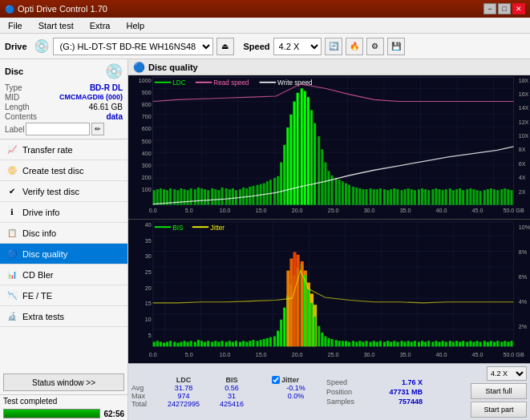  What do you see at coordinates (51, 414) in the screenshot?
I see `progress-bar` at bounding box center [51, 414].